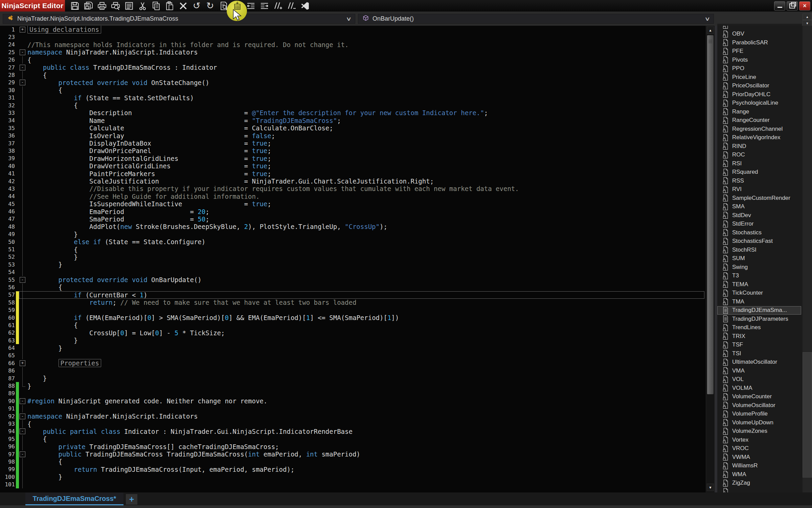 This screenshot has height=508, width=812. Describe the element at coordinates (807, 17) in the screenshot. I see `explorer-scroll-up-button: ▲` at that location.